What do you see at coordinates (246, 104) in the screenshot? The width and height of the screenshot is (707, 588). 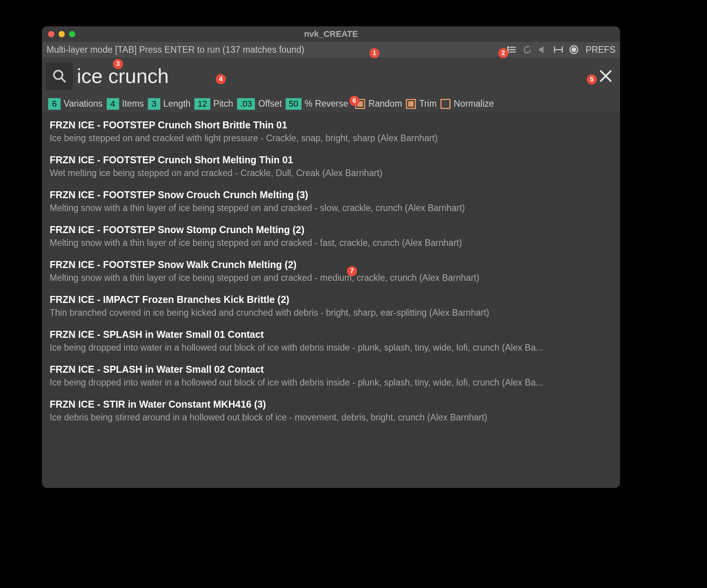 I see `offset-value: .03` at bounding box center [246, 104].